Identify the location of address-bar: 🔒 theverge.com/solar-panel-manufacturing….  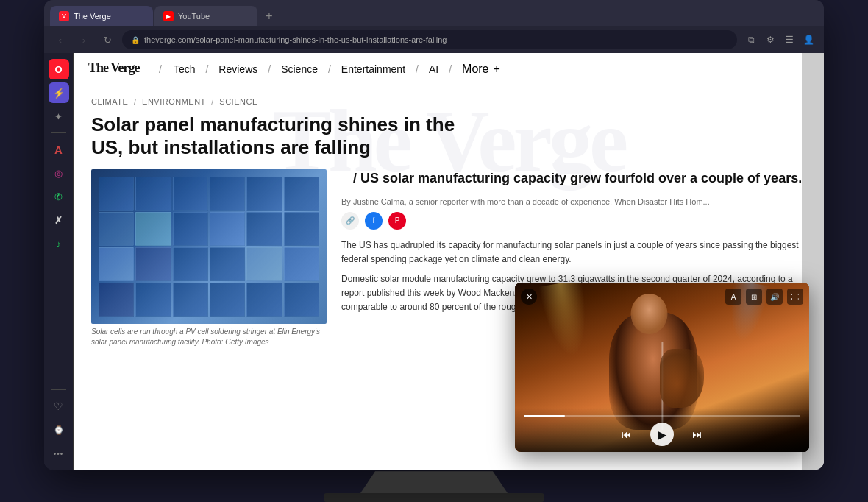
(430, 40).